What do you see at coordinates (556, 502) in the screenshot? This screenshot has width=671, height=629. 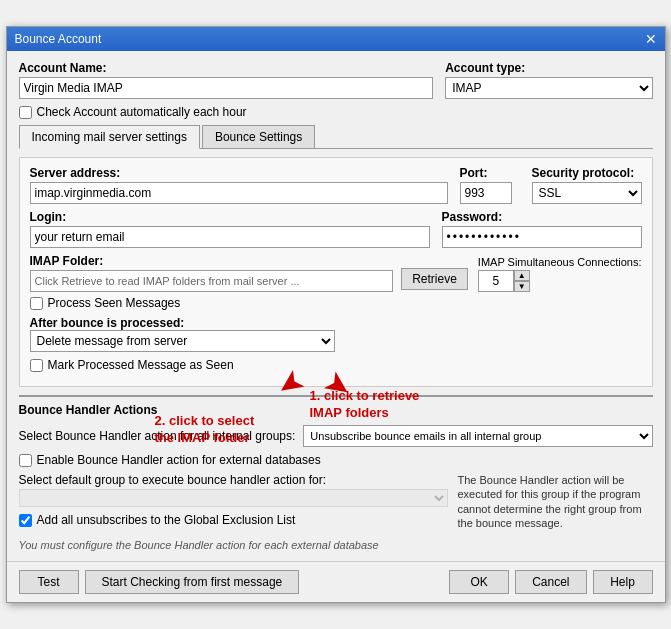 I see `handler-info-text: The Bounce Handler action will be execut…` at bounding box center [556, 502].